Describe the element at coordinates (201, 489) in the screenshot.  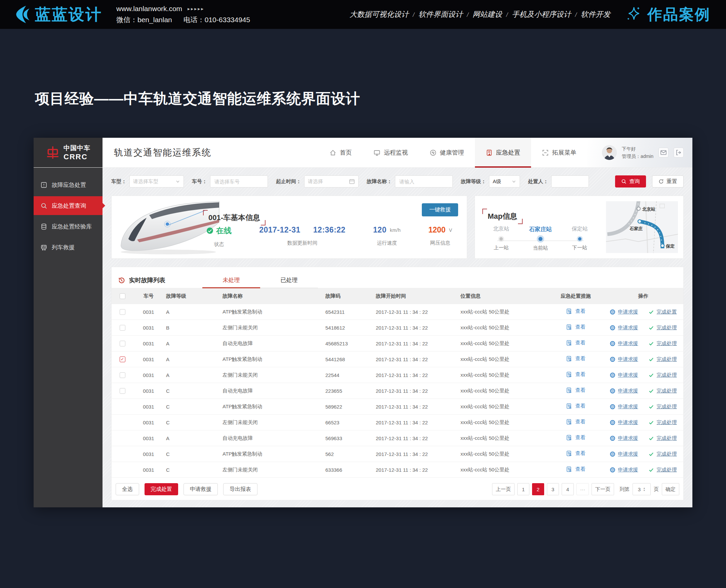
I see `request-rescue-button: 申请救援` at that location.